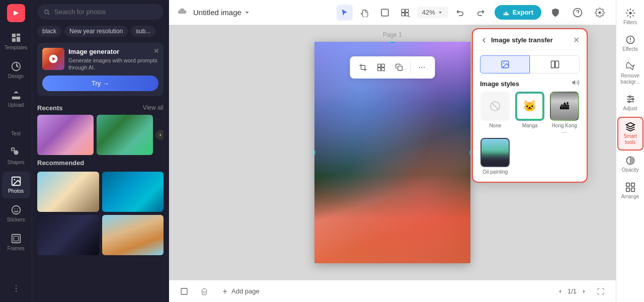 The width and height of the screenshot is (644, 302). Describe the element at coordinates (16, 99) in the screenshot. I see `sidebar-item-upload: Upload` at that location.